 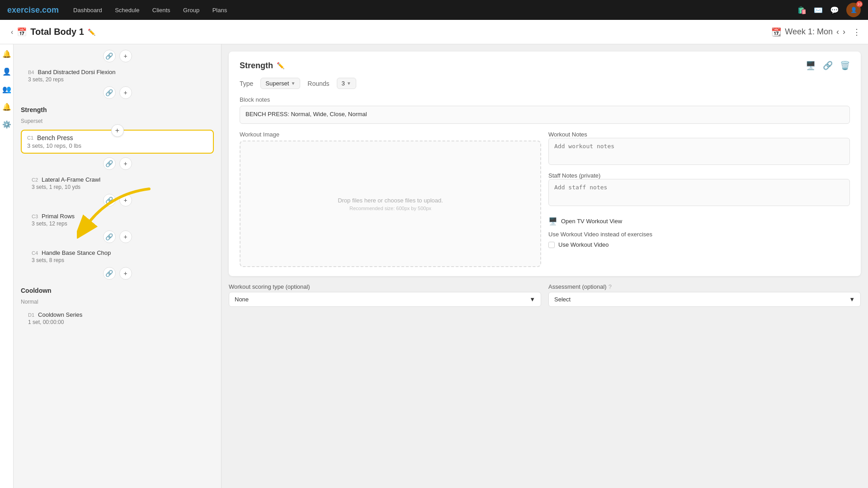 I want to click on rounds-select: 3 ▼, so click(x=346, y=83).